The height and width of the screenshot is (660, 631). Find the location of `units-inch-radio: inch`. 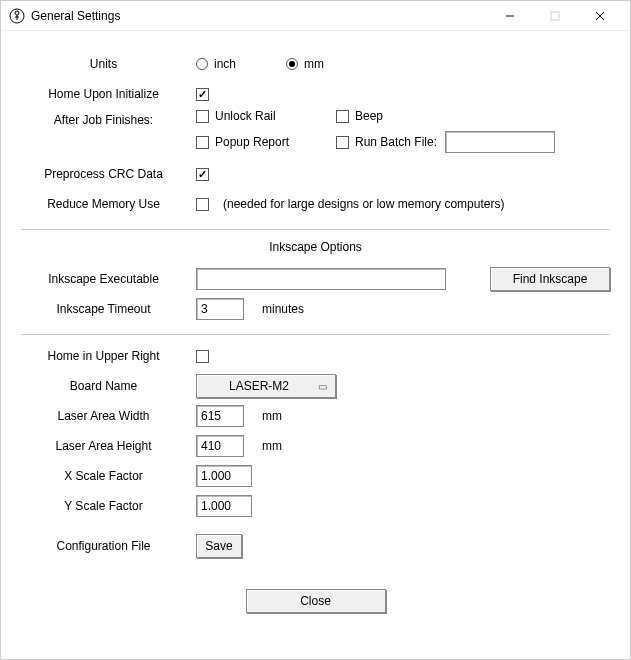

units-inch-radio: inch is located at coordinates (216, 64).